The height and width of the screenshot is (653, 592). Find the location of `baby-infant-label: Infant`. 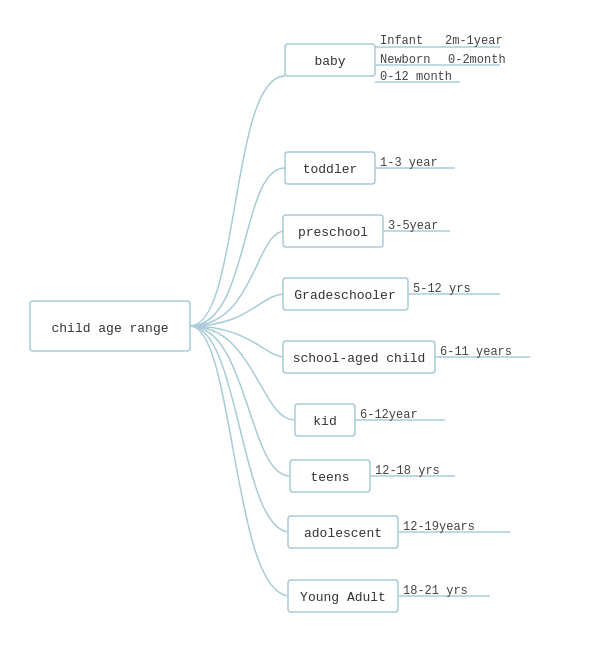

baby-infant-label: Infant is located at coordinates (402, 41).